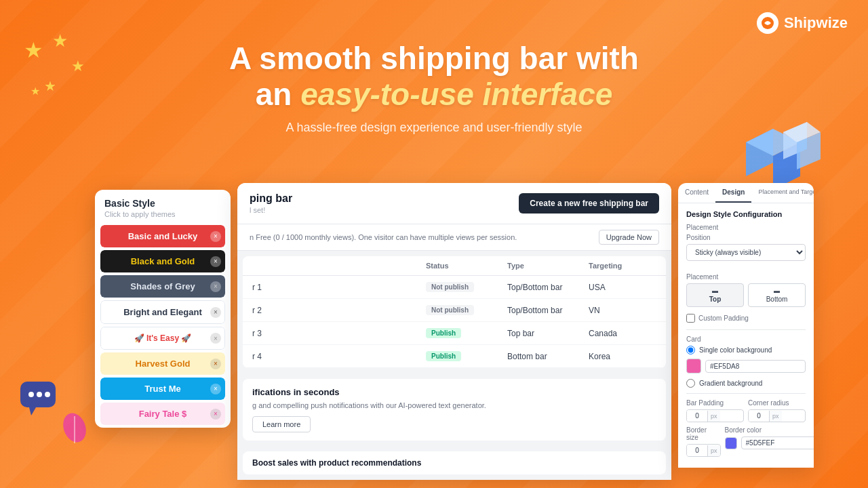  I want to click on leaf-decoration, so click(75, 429).